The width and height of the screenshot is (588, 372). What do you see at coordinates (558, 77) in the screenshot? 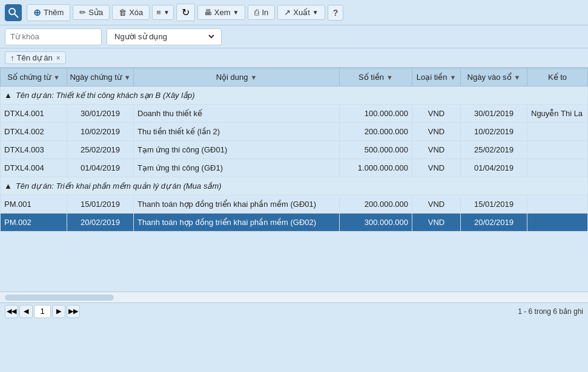
I see `col-header-keto: Kế to` at bounding box center [558, 77].